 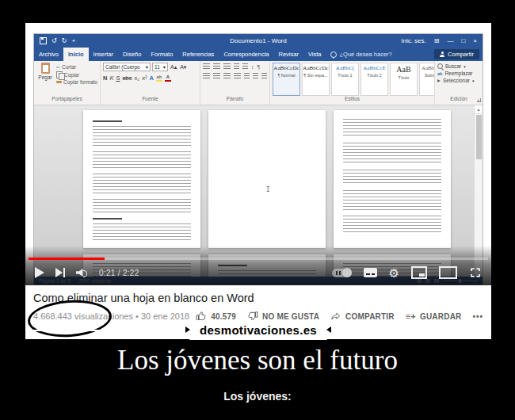 I want to click on tell-me-box: ¿Qué desea hacer?, so click(x=361, y=54).